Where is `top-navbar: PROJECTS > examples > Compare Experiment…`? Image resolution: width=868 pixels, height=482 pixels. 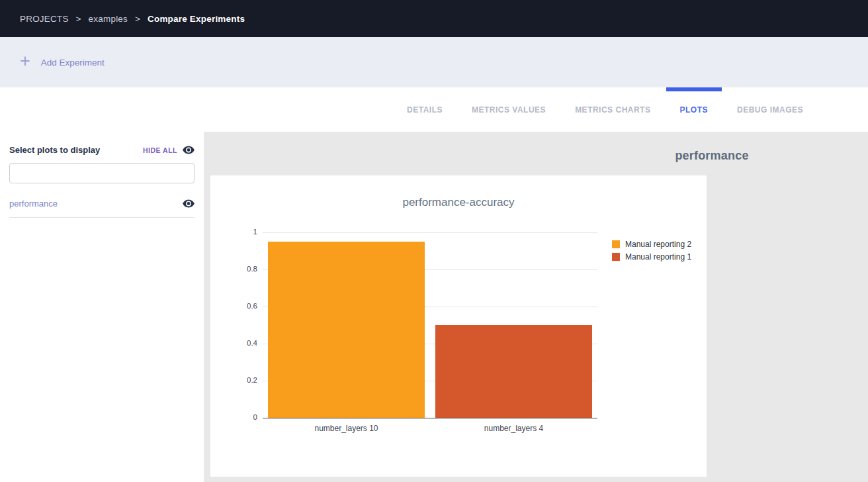
top-navbar: PROJECTS > examples > Compare Experiment… is located at coordinates (434, 19).